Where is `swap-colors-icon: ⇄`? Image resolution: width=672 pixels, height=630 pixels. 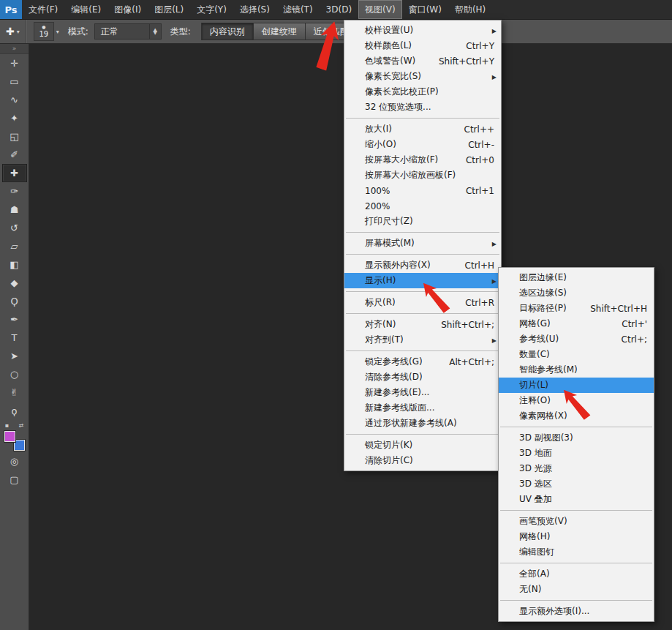 swap-colors-icon: ⇄ is located at coordinates (22, 426).